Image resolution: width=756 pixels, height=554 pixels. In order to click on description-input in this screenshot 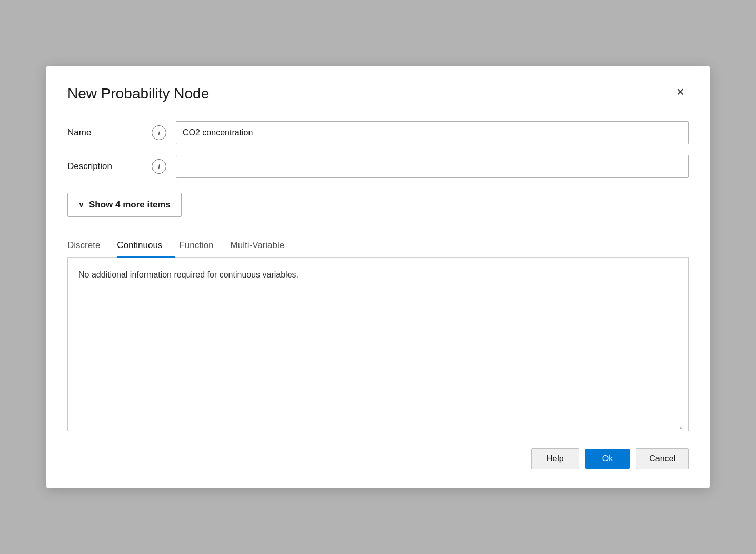, I will do `click(432, 166)`.